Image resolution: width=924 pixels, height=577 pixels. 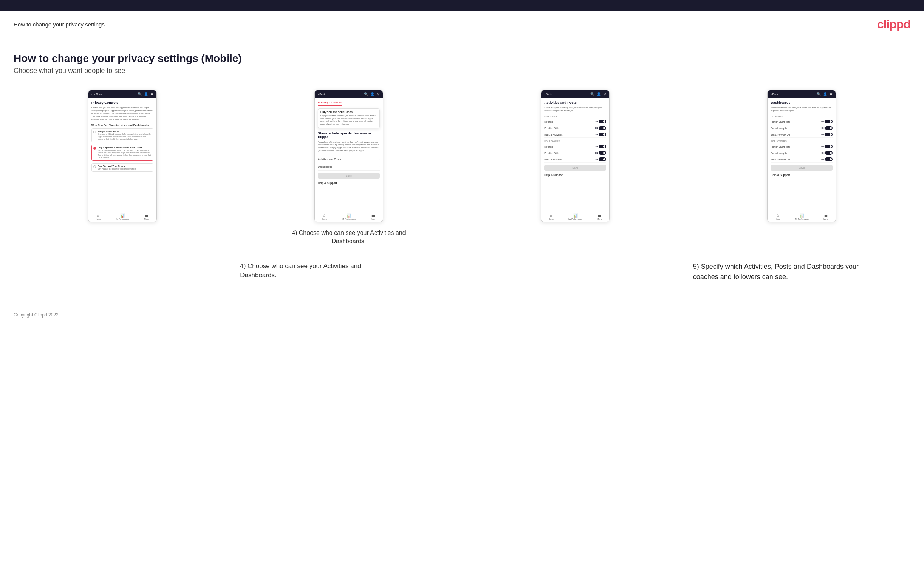 I want to click on menu-label-3: Menu, so click(x=599, y=219).